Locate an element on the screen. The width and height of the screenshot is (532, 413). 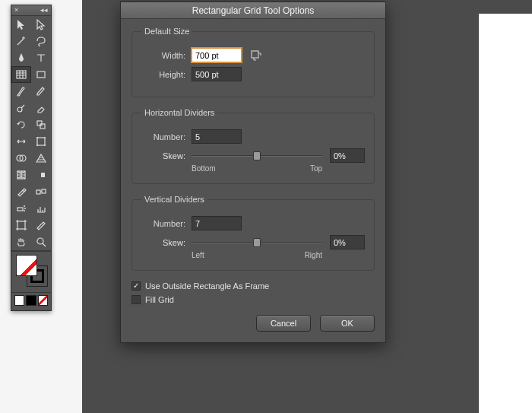
h-skew-right-label: Top is located at coordinates (316, 169).